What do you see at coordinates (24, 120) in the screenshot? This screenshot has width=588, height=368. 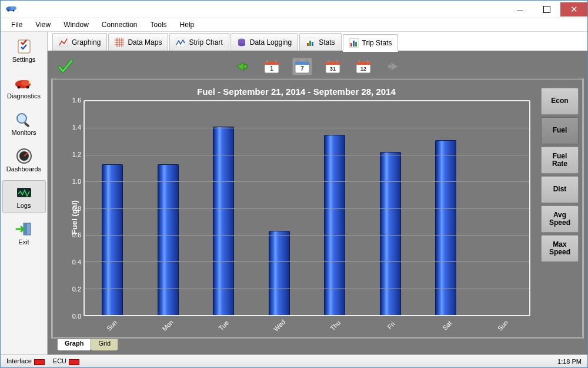 I see `magnifier-icon` at bounding box center [24, 120].